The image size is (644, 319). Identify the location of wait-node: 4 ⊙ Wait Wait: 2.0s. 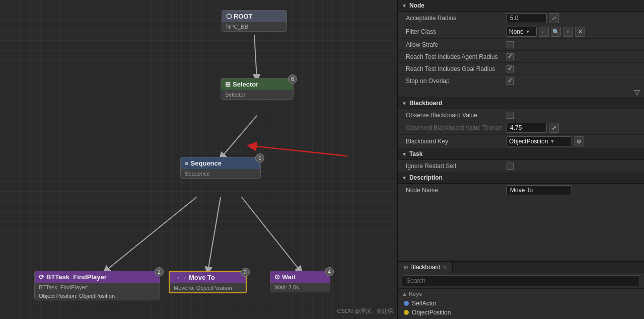
(300, 282).